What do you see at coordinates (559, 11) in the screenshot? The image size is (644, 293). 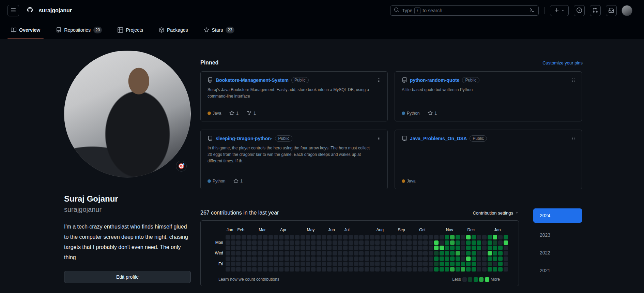 I see `create-new-button` at bounding box center [559, 11].